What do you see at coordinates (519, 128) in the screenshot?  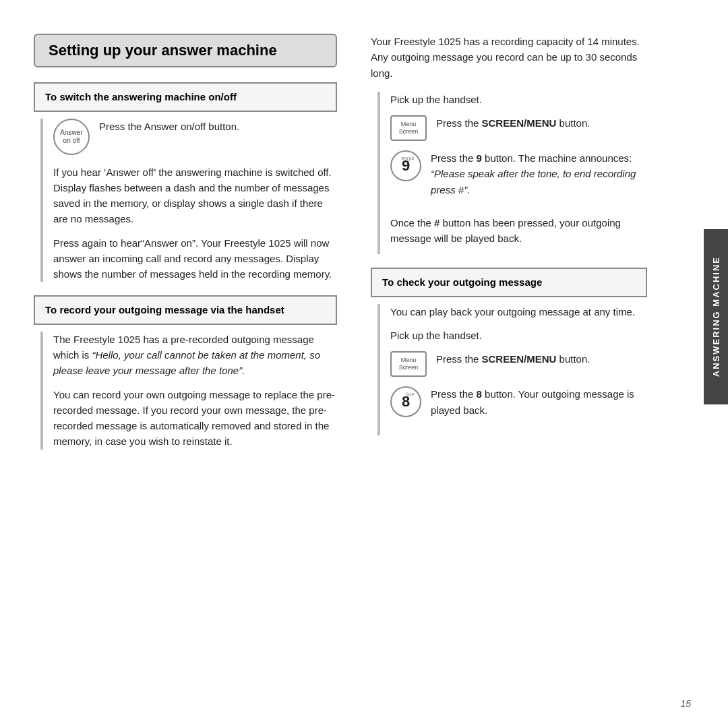 I see `right-step2-row: Menu Screen Press the SCREEN/MENU button…` at bounding box center [519, 128].